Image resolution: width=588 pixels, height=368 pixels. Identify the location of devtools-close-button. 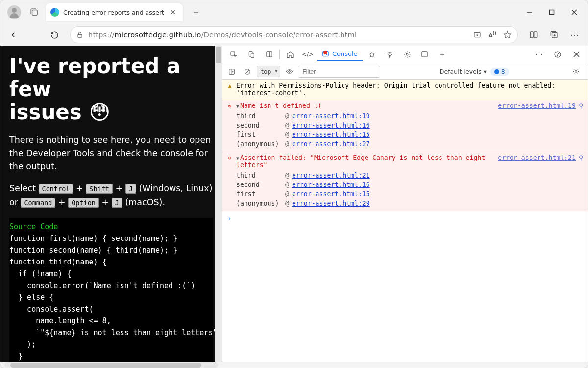
(576, 54).